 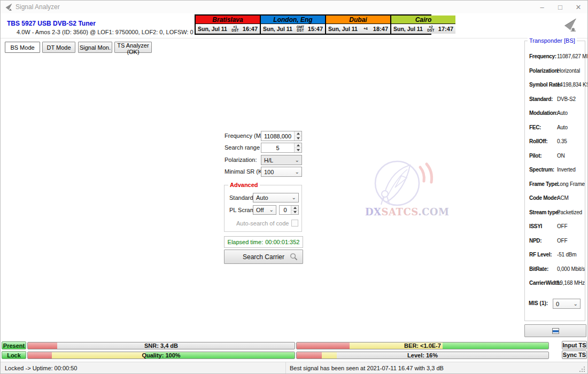 I want to click on elapsed-time-value: 00:00:01:352, so click(x=282, y=242).